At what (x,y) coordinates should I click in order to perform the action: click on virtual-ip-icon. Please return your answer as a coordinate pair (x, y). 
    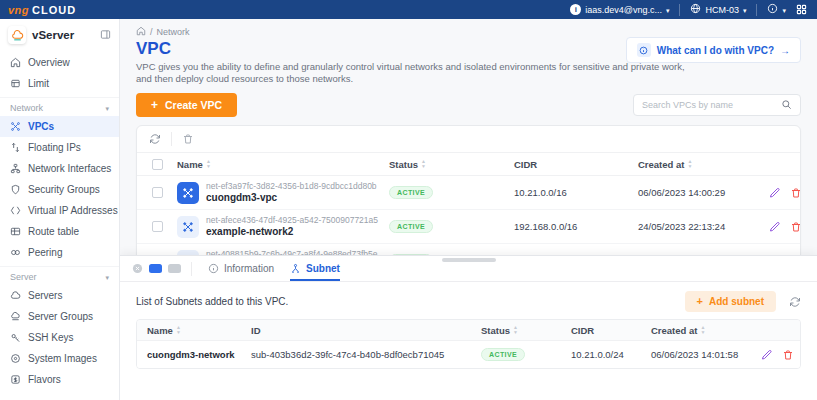
    Looking at the image, I should click on (16, 210).